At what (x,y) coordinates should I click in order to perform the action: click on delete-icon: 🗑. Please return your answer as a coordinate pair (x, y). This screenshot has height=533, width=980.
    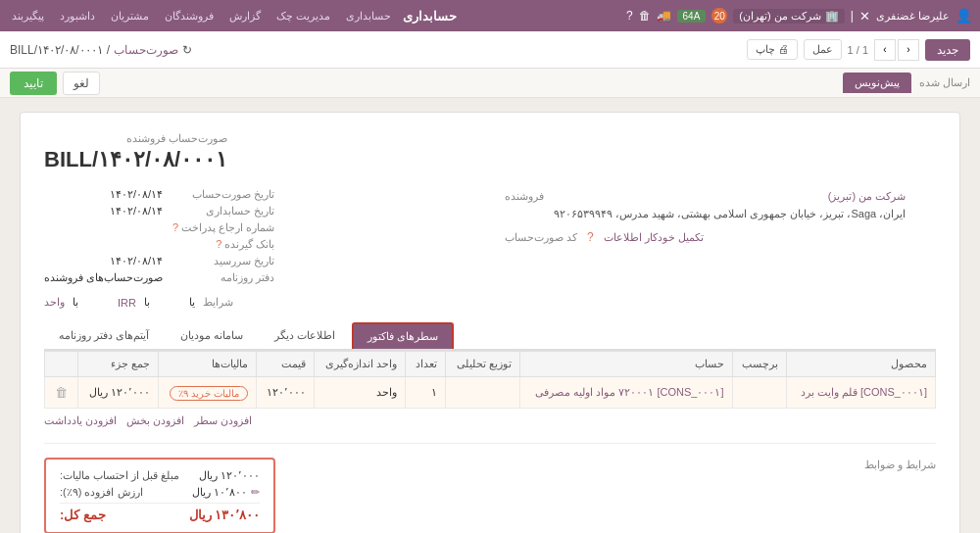
    Looking at the image, I should click on (645, 16).